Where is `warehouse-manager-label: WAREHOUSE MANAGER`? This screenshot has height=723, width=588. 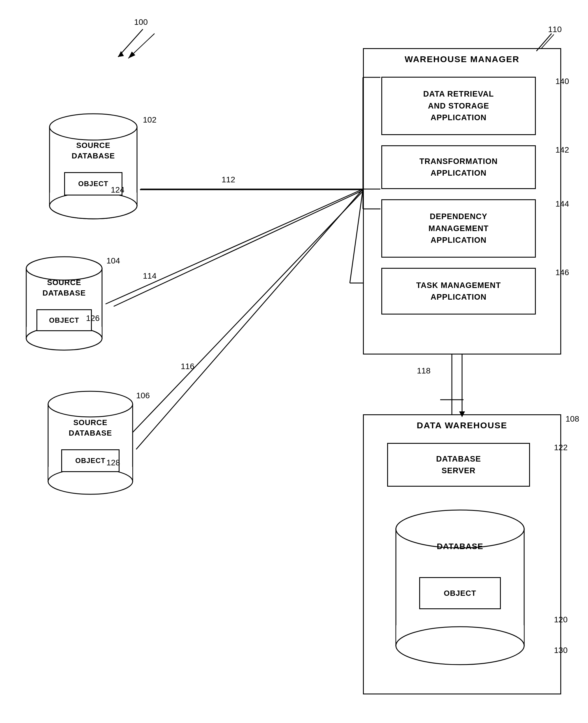
warehouse-manager-label: WAREHOUSE MANAGER is located at coordinates (462, 59).